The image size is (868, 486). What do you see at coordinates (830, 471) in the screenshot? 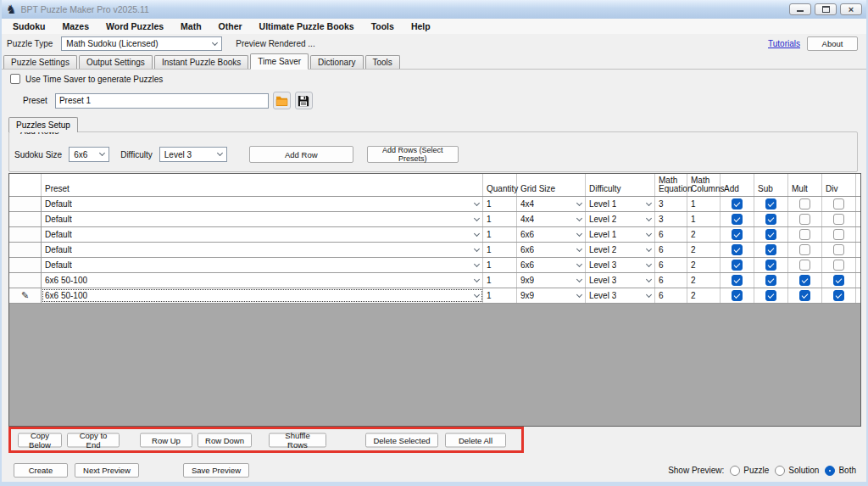
I see `radio-both` at bounding box center [830, 471].